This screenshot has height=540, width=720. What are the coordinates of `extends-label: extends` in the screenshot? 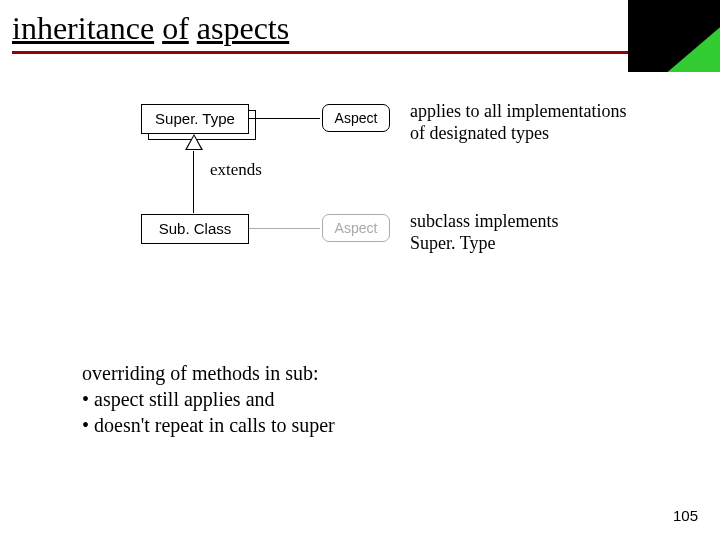 It's located at (236, 170).